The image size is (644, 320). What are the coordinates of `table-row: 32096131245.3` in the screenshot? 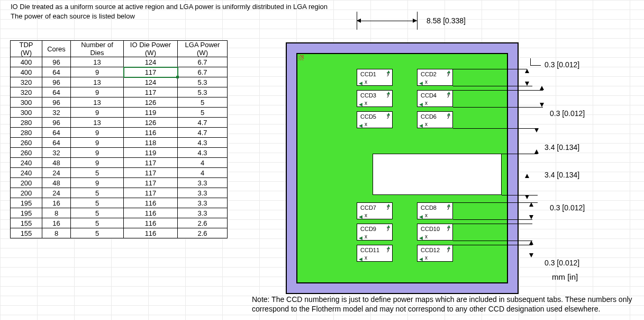 It's located at (119, 83).